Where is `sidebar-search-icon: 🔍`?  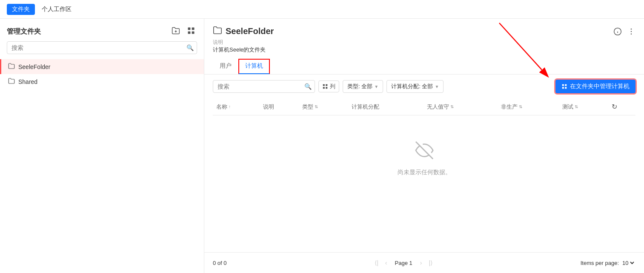
sidebar-search-icon: 🔍 is located at coordinates (190, 48).